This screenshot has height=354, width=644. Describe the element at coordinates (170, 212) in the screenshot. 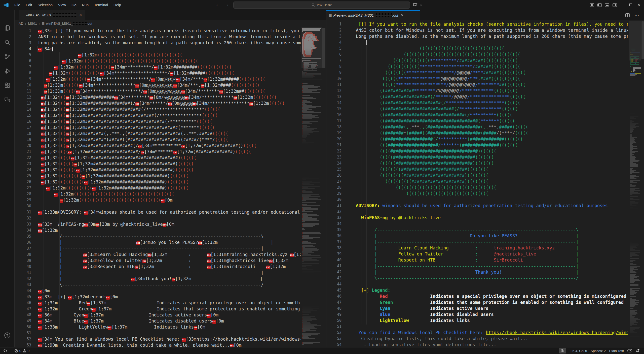

I see `code-line: ESC[1;33mADVISORY: ESC[34mwinpeas should…` at that location.